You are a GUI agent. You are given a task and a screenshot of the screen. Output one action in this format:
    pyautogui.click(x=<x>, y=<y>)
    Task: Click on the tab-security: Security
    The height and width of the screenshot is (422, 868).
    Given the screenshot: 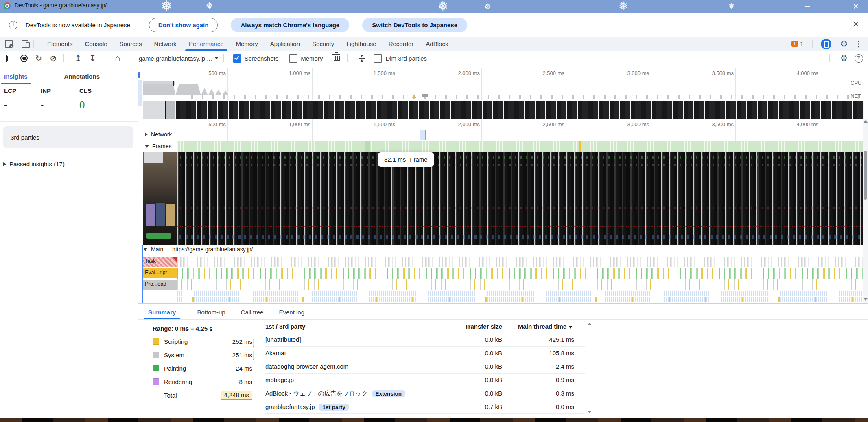 What is the action you would take?
    pyautogui.click(x=323, y=44)
    